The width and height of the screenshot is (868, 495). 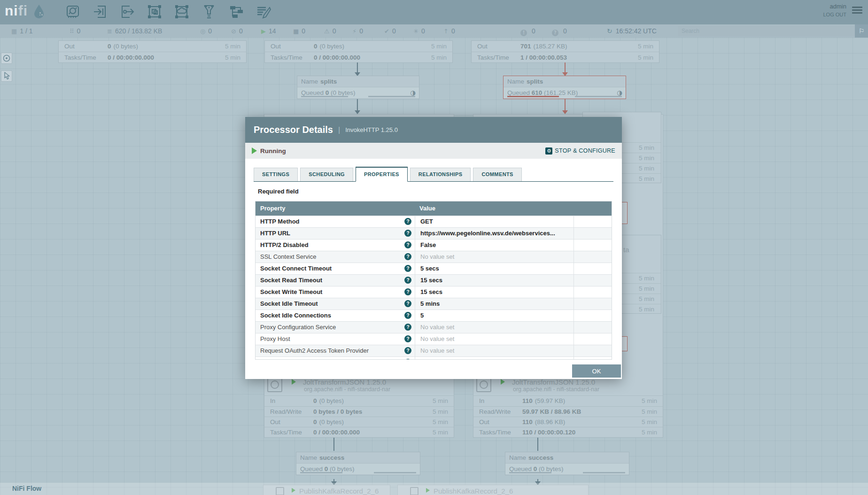 I want to click on stat-locally-modified: ✳0, so click(x=419, y=31).